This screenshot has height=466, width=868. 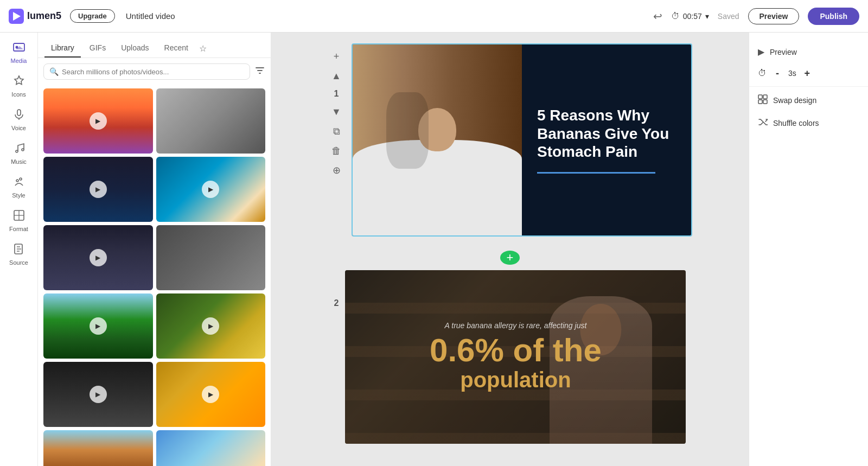 I want to click on slide2-subtitle: A true banana allergy is rare, affecting…, so click(x=516, y=325).